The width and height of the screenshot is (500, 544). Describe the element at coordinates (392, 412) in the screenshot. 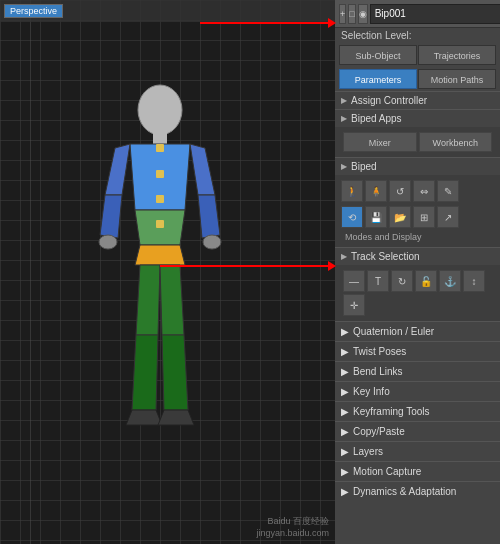

I see `keyframing-tools-label: Keyframing Tools` at that location.